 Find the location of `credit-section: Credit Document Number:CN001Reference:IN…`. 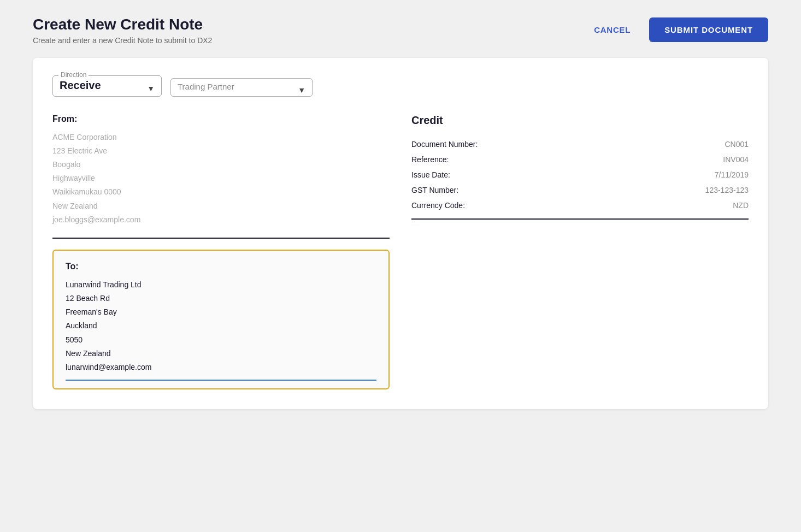

credit-section: Credit Document Number:CN001Reference:IN… is located at coordinates (580, 173).